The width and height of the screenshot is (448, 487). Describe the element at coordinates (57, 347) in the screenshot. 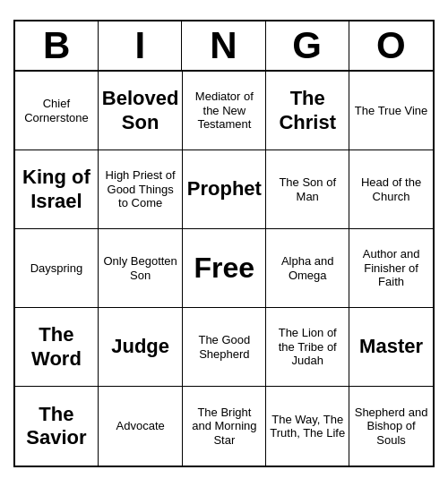

I see `bingo-cell-15: The Word` at that location.